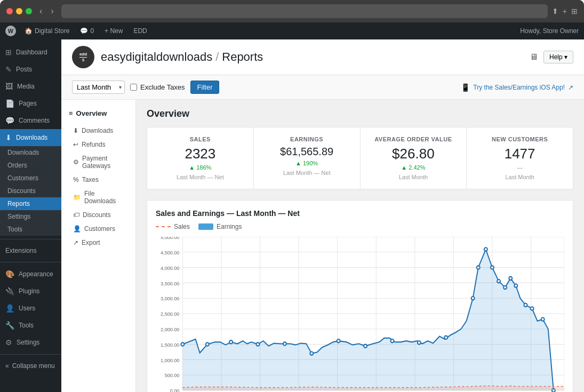 Image resolution: width=584 pixels, height=392 pixels. What do you see at coordinates (31, 217) in the screenshot?
I see `sidebar-subitem-settings: Settings` at bounding box center [31, 217].